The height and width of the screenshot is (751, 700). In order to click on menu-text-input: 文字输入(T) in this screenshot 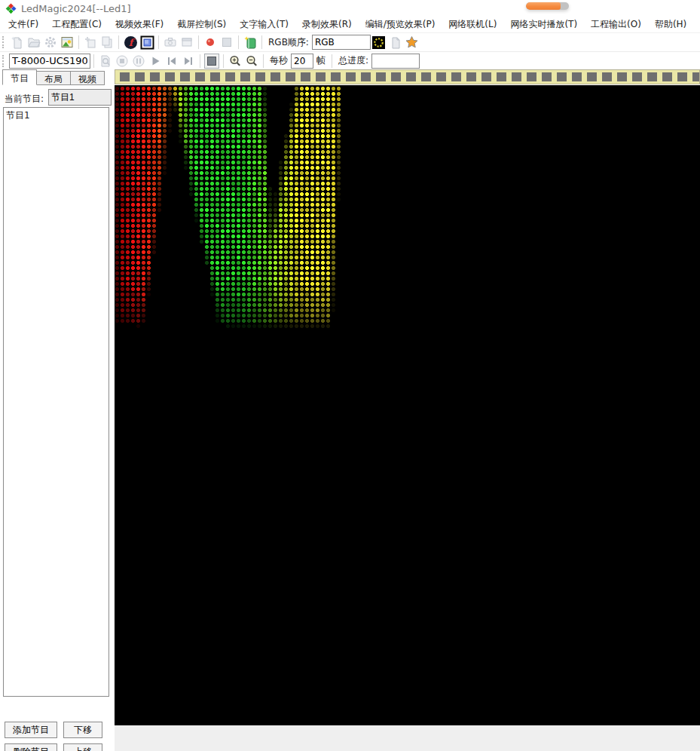, I will do `click(264, 24)`.